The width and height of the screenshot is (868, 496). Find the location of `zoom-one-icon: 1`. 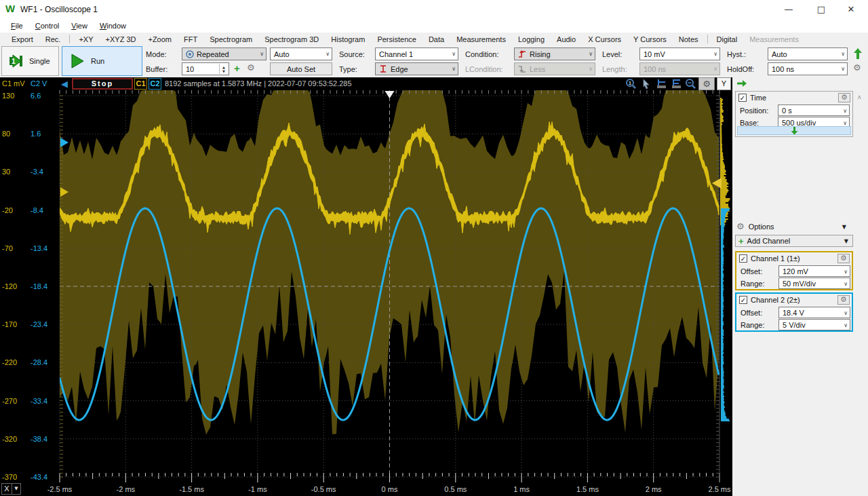

zoom-one-icon: 1 is located at coordinates (631, 84).